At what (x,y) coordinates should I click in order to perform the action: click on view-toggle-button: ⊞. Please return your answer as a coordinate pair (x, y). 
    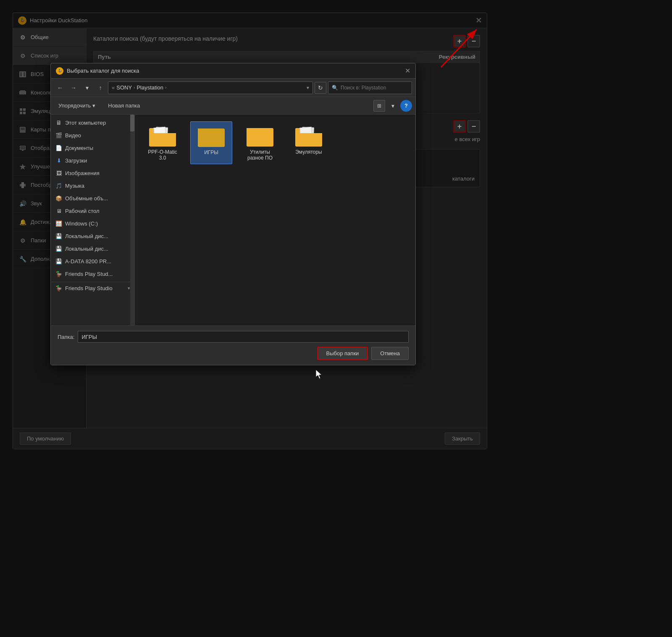
    Looking at the image, I should click on (379, 106).